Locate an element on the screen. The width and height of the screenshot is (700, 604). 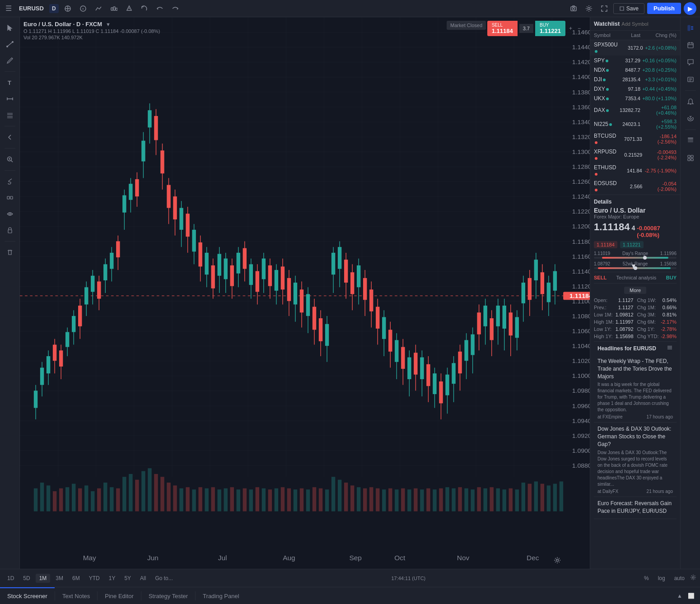
alert-icon is located at coordinates (129, 9).